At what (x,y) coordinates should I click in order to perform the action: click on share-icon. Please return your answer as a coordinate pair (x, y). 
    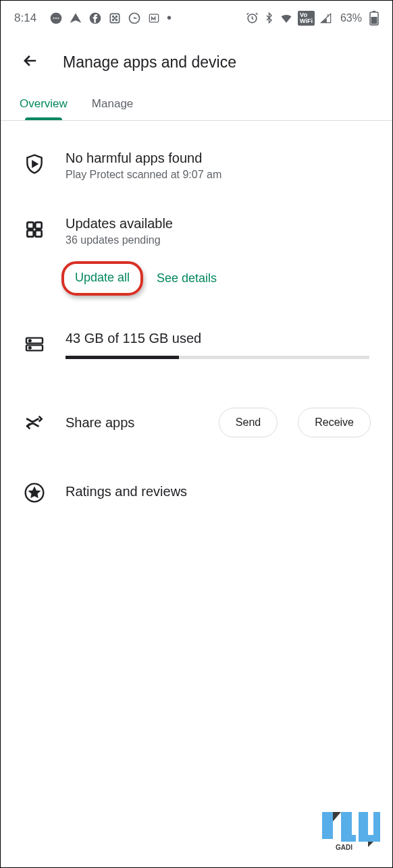
    Looking at the image, I should click on (34, 423).